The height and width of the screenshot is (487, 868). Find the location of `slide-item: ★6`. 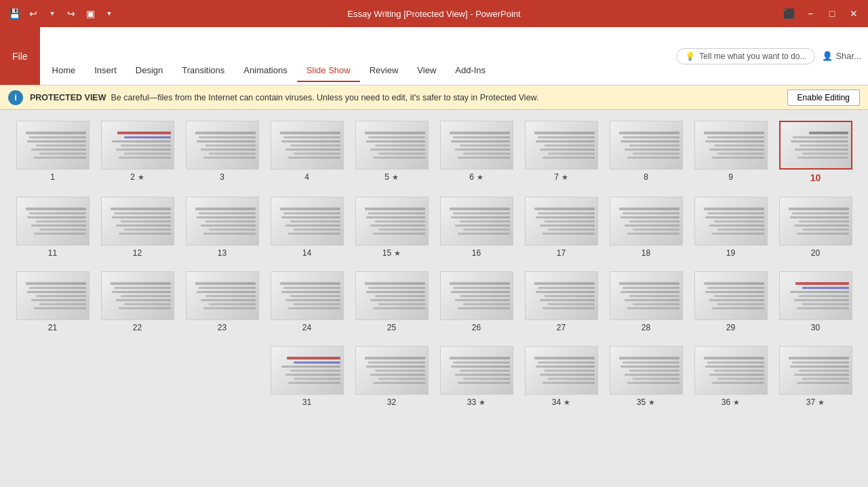

slide-item: ★6 is located at coordinates (476, 152).